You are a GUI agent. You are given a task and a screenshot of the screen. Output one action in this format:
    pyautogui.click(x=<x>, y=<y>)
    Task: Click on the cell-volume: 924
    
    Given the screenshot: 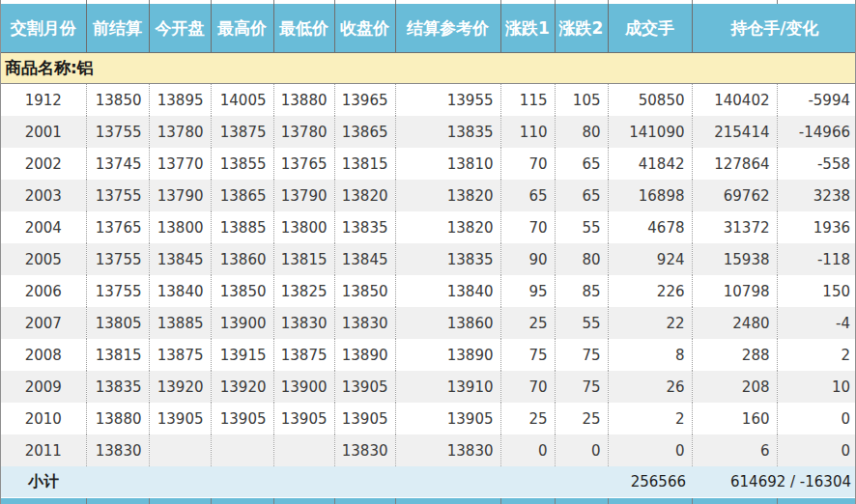 What is the action you would take?
    pyautogui.click(x=649, y=259)
    